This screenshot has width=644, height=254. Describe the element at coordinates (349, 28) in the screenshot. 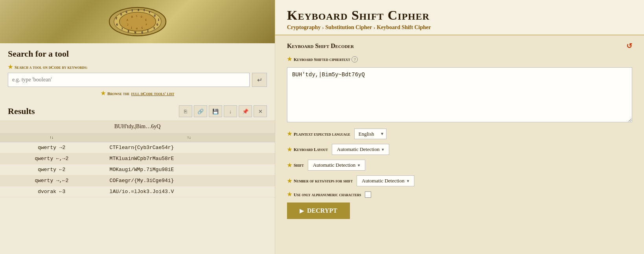

I see `breadcrumb-substitution: Substitution Cipher` at that location.